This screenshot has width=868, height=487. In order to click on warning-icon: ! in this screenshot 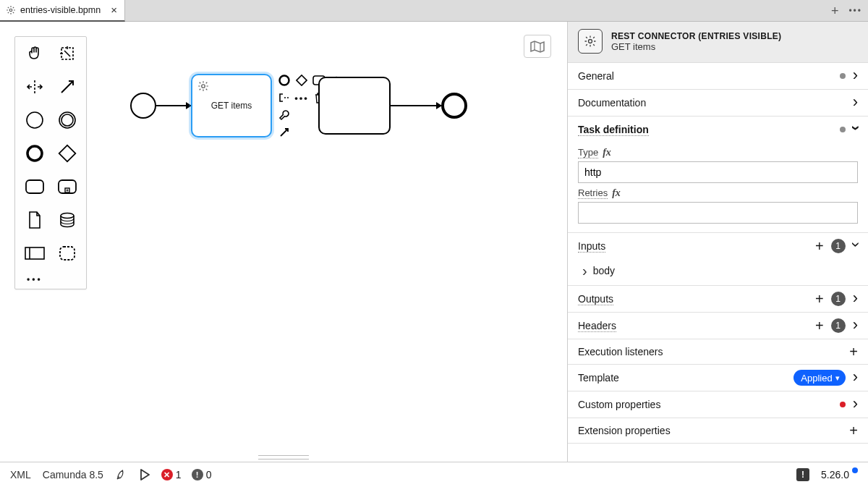, I will do `click(197, 475)`.